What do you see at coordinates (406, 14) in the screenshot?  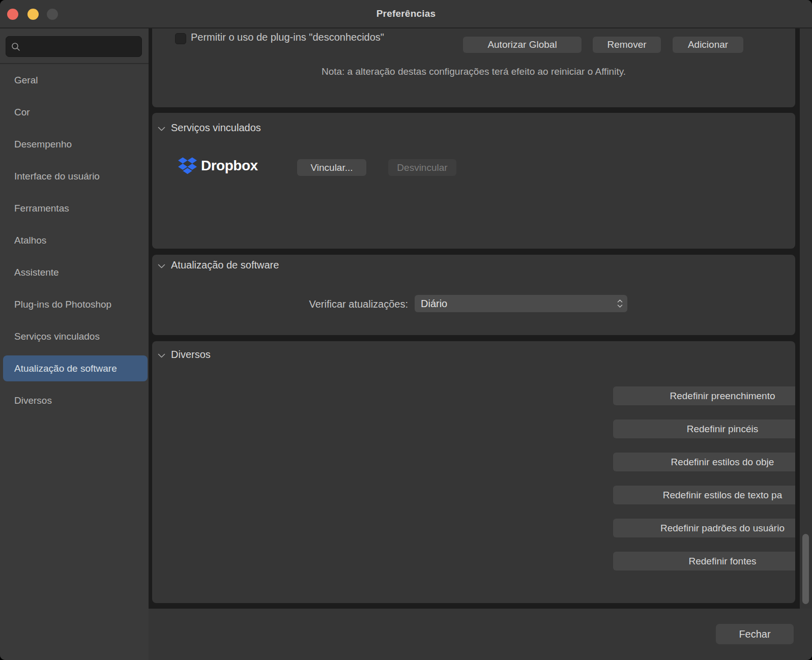 I see `window-title: Preferências` at bounding box center [406, 14].